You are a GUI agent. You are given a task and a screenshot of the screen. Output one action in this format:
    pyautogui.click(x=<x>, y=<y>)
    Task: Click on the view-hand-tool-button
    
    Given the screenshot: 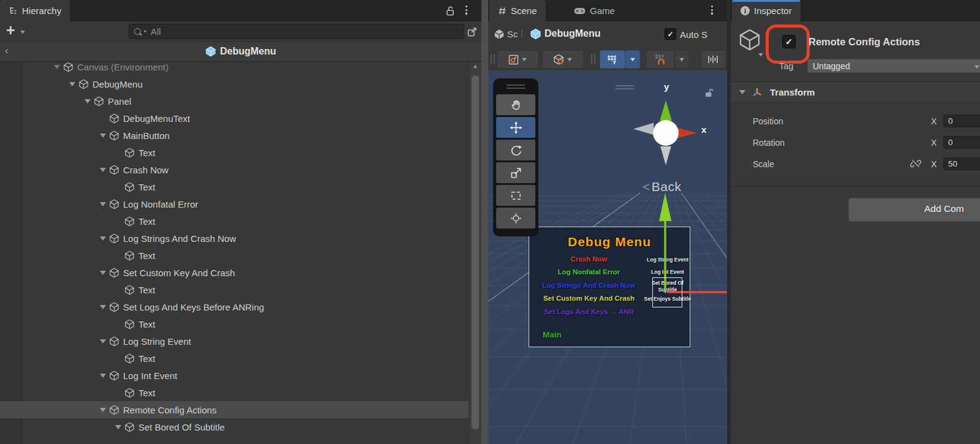 What is the action you would take?
    pyautogui.click(x=516, y=105)
    